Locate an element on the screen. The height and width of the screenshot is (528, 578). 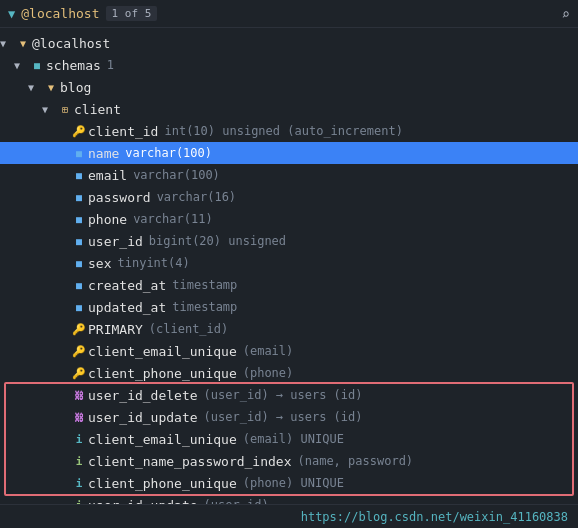
node-type: (email) is located at coordinates (268, 351).